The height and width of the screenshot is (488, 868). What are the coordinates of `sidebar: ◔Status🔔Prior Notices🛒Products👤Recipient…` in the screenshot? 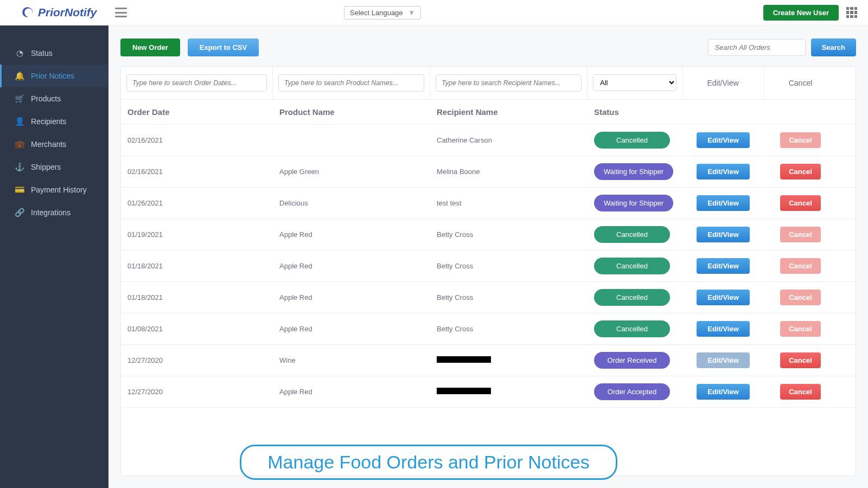 It's located at (54, 257).